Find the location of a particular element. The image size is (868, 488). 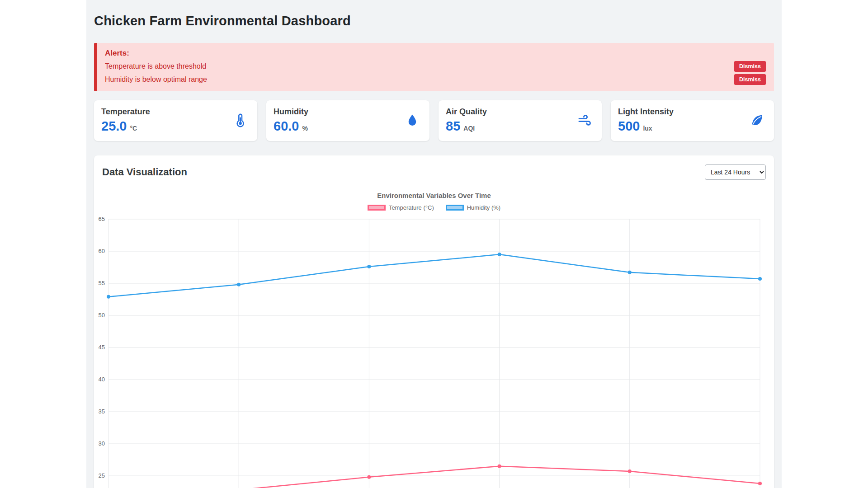

legend-label: Temperature (°C) is located at coordinates (411, 208).